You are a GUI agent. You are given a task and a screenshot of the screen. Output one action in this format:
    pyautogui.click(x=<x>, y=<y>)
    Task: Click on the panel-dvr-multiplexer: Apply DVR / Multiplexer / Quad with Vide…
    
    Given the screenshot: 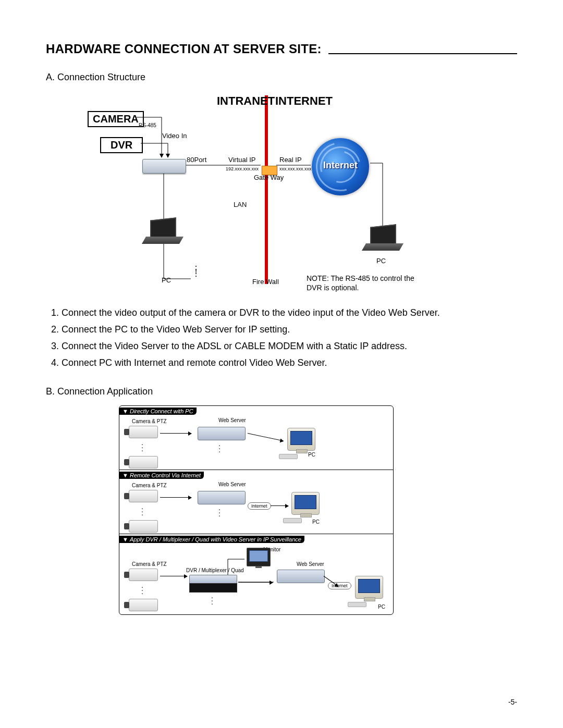 What is the action you would take?
    pyautogui.click(x=256, y=574)
    